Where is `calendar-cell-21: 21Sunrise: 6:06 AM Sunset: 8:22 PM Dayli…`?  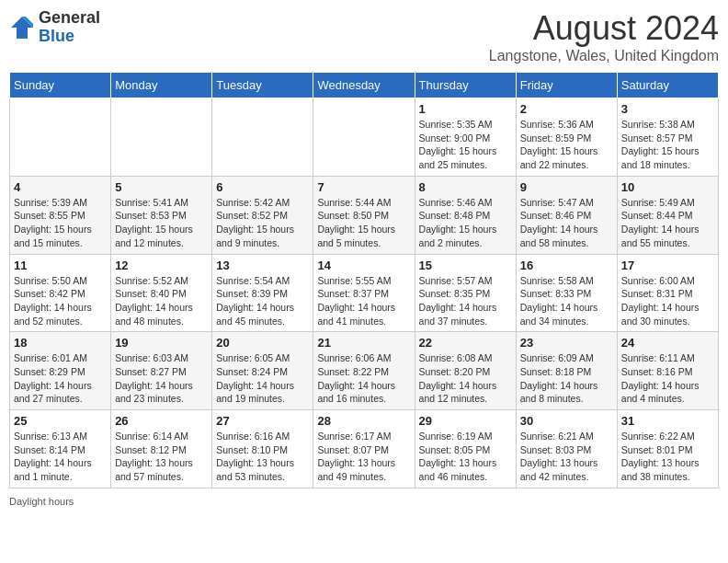 calendar-cell-21: 21Sunrise: 6:06 AM Sunset: 8:22 PM Dayli… is located at coordinates (364, 372).